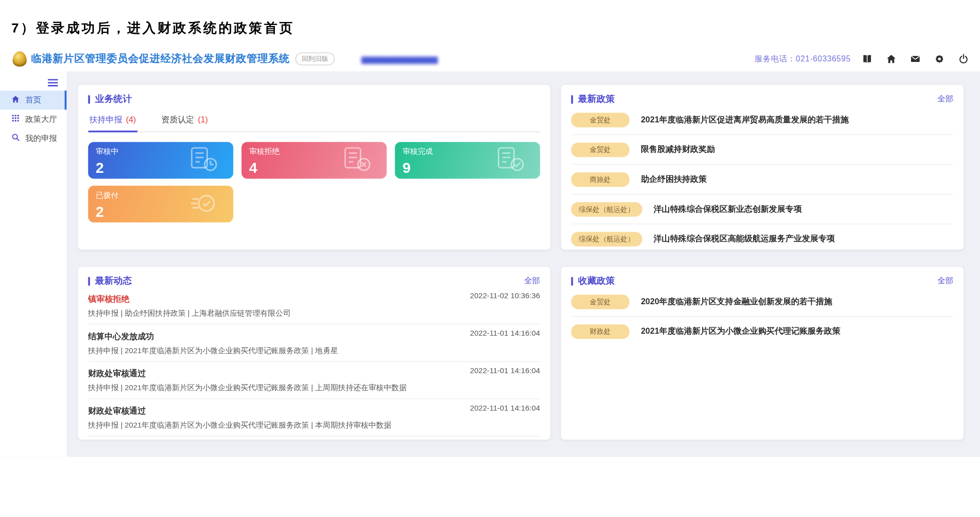  Describe the element at coordinates (41, 119) in the screenshot. I see `sidebar-item-label: 政策大厅` at that location.